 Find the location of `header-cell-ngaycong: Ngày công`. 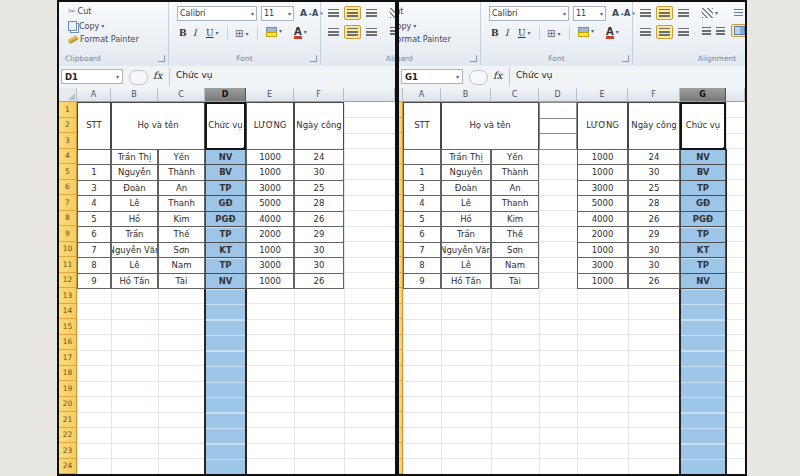

header-cell-ngaycong: Ngày công is located at coordinates (654, 126).